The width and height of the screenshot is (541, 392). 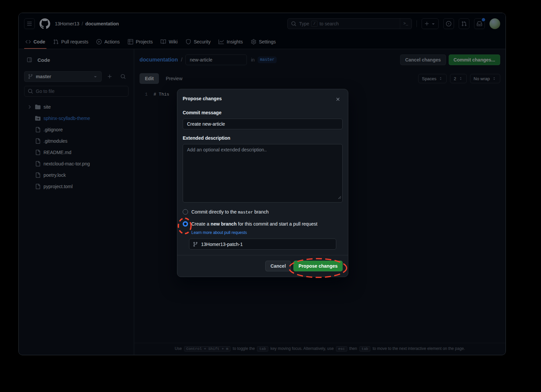 What do you see at coordinates (185, 212) in the screenshot?
I see `radio-unchecked-icon` at bounding box center [185, 212].